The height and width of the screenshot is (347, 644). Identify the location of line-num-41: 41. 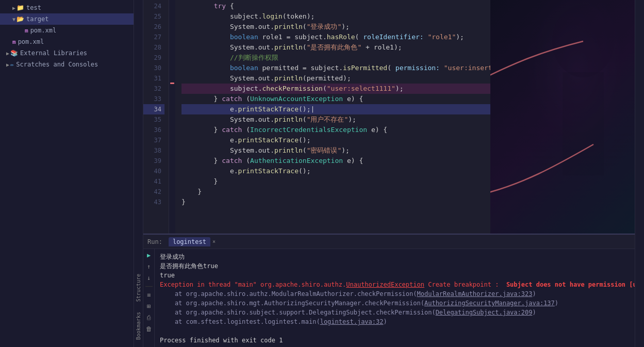
(154, 181).